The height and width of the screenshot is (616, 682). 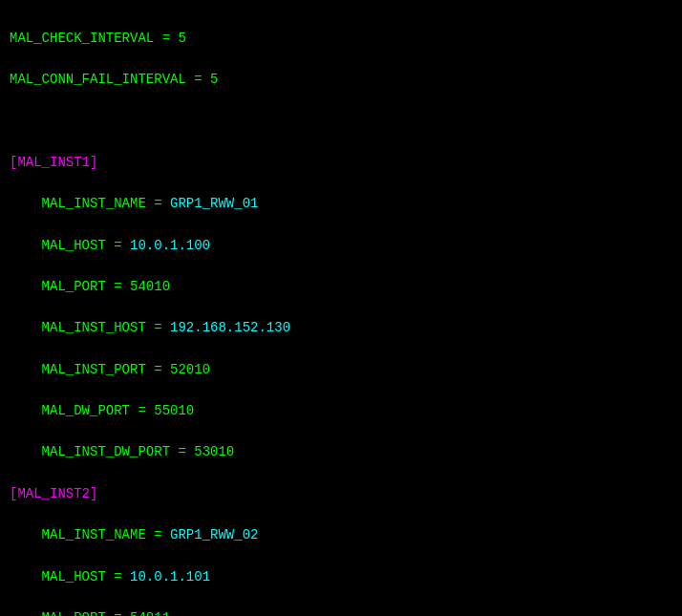 What do you see at coordinates (150, 328) in the screenshot?
I see `inst1-inst-host: MAL_INST_HOST = 192.168.152.130` at bounding box center [150, 328].